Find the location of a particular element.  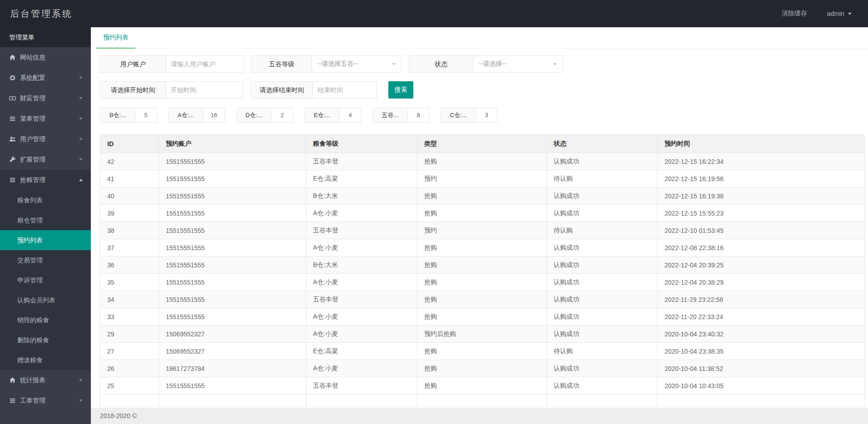

table-cell: 预约 is located at coordinates (482, 179).